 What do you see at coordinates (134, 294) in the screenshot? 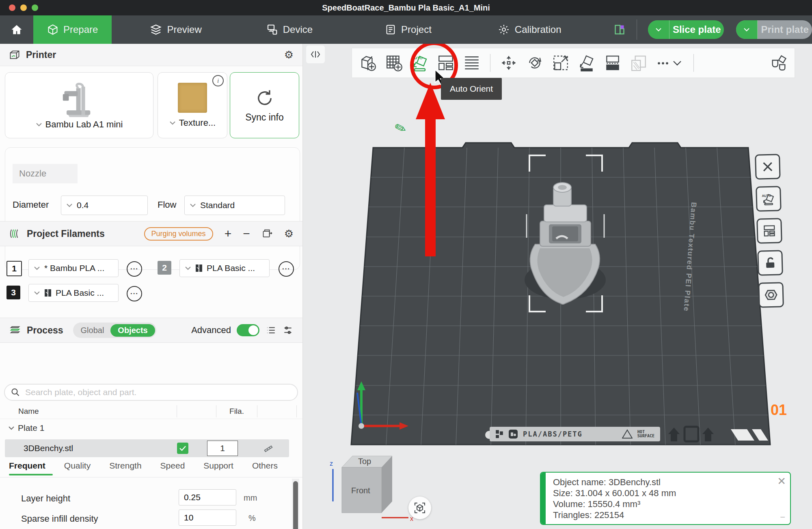
I see `filament-3-menu-button: ···` at bounding box center [134, 294].